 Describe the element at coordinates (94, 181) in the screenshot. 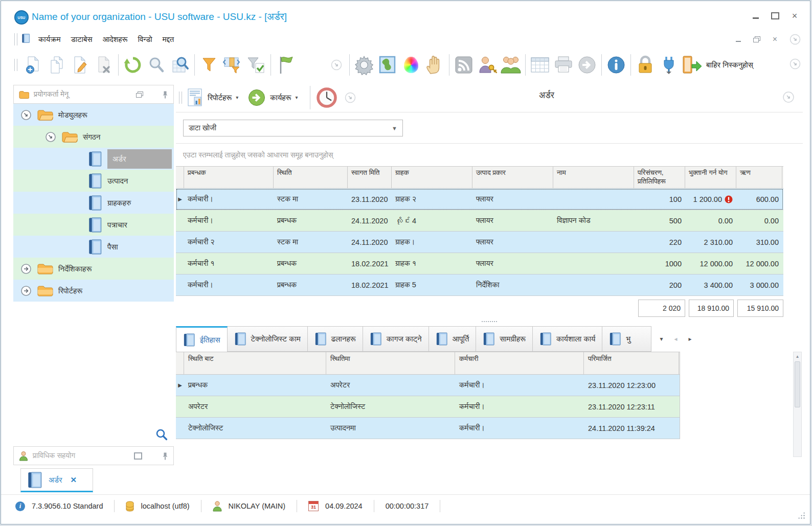

I see `tree-item-production: उत्पादन` at that location.